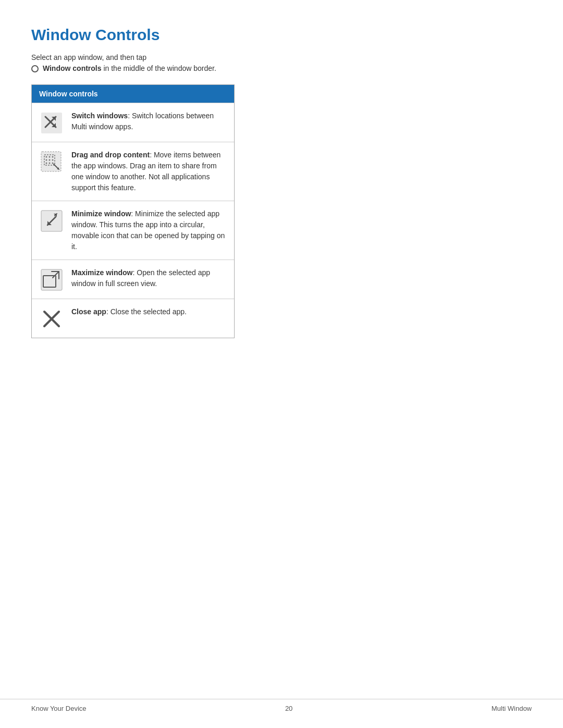  Describe the element at coordinates (133, 171) in the screenshot. I see `table-row: Drag and drop content: Move items betwee…` at that location.